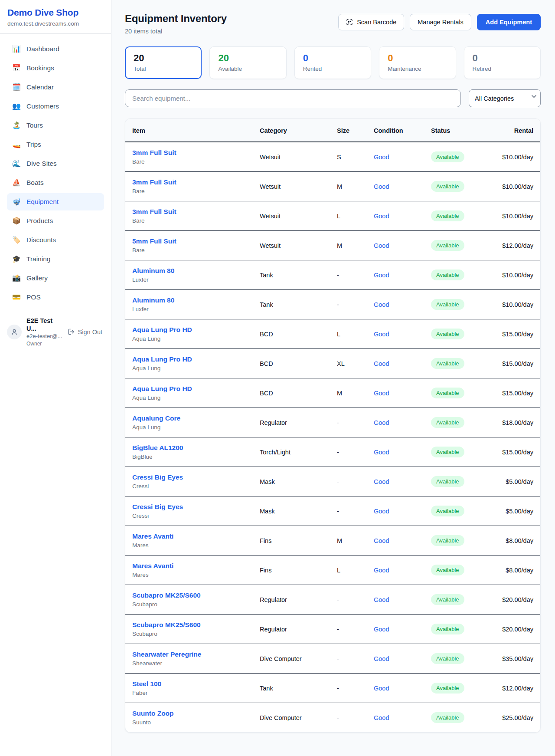 This screenshot has width=555, height=756. Describe the element at coordinates (56, 106) in the screenshot. I see `sidebar-item-customers: 👥Customers` at that location.